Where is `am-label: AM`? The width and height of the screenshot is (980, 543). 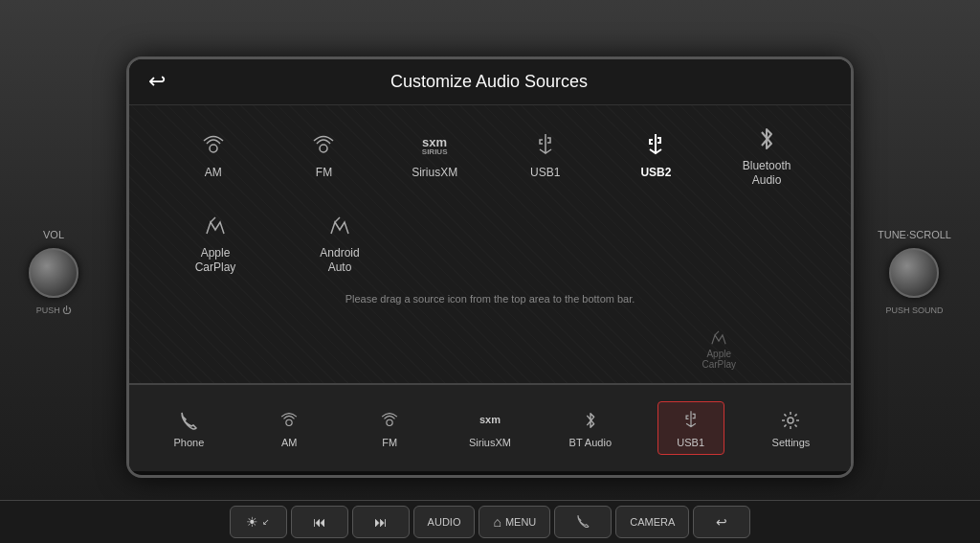
am-label: AM is located at coordinates (213, 173).